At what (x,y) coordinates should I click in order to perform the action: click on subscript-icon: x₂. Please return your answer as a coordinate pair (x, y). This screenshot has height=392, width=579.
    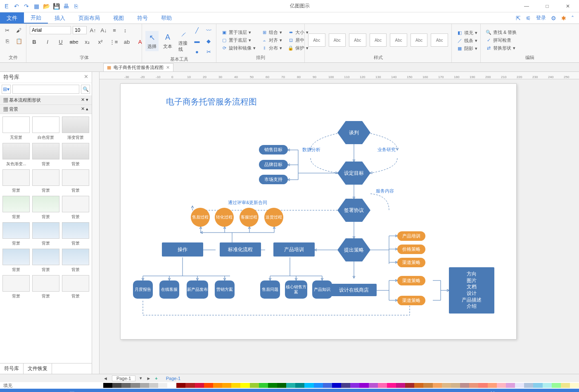
    Looking at the image, I should click on (87, 42).